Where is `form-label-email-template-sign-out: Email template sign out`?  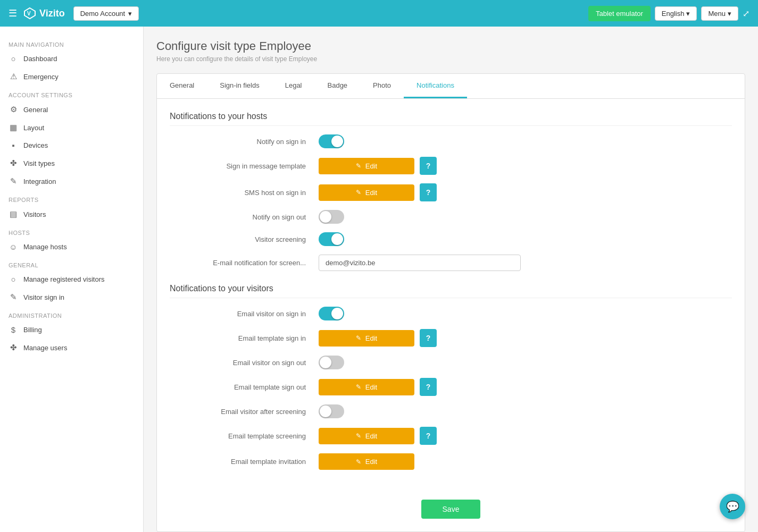
form-label-email-template-sign-out: Email template sign out is located at coordinates (244, 387).